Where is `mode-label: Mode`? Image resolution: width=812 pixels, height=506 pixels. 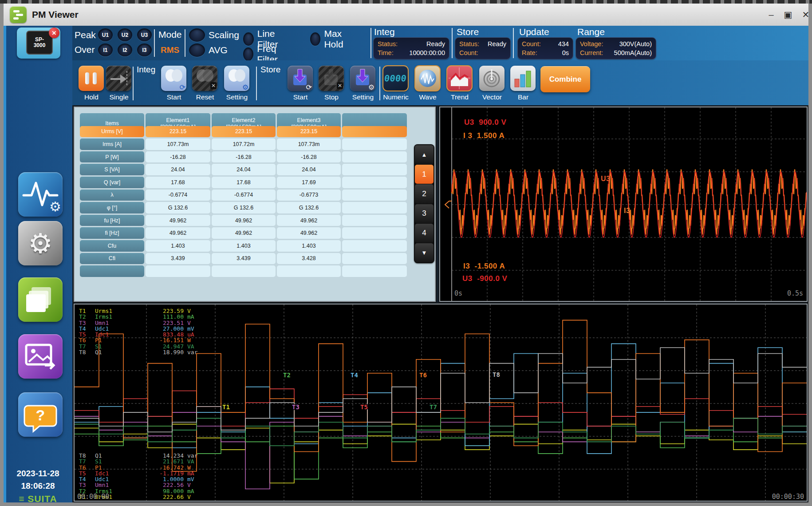 mode-label: Mode is located at coordinates (170, 35).